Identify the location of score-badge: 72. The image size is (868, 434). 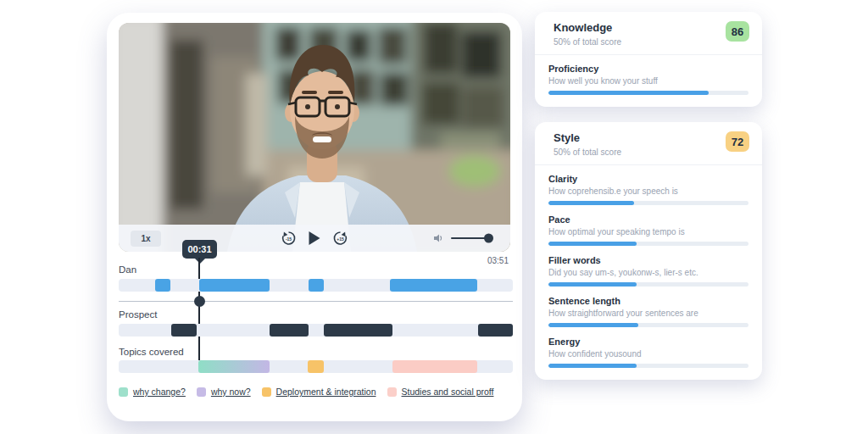
(737, 142).